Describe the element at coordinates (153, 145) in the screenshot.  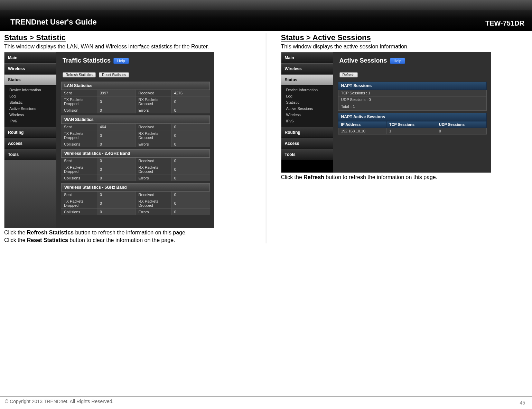
I see `wan-err-label: Errors` at that location.